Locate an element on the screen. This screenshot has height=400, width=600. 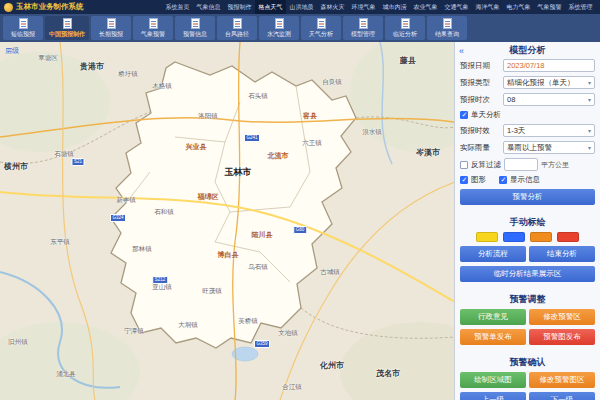
admin-opinion-button: 行政意见 is located at coordinates (493, 317).